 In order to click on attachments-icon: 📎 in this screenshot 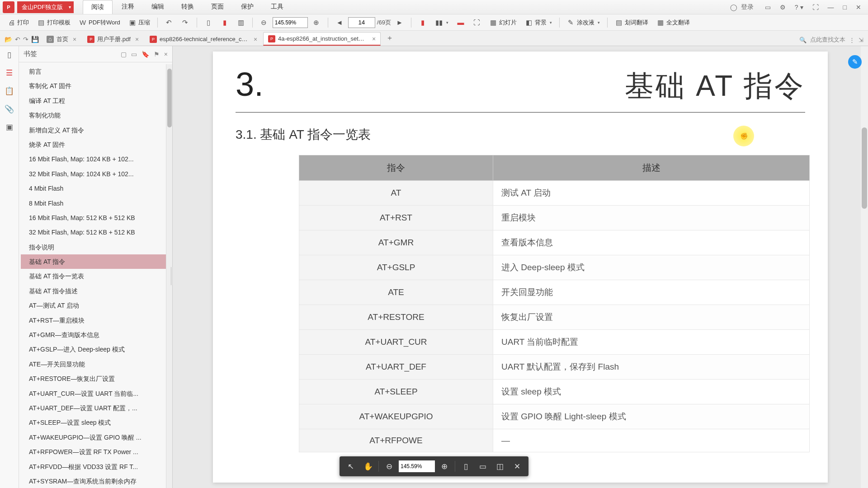, I will do `click(9, 109)`.